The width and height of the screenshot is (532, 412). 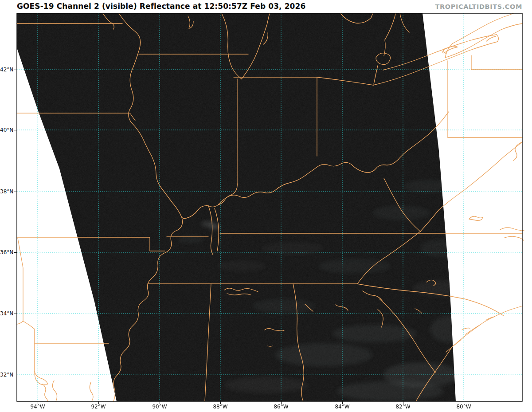 I want to click on page-title: GOES-19 Channel 2 (visible) Reflectance …, so click(x=161, y=6).